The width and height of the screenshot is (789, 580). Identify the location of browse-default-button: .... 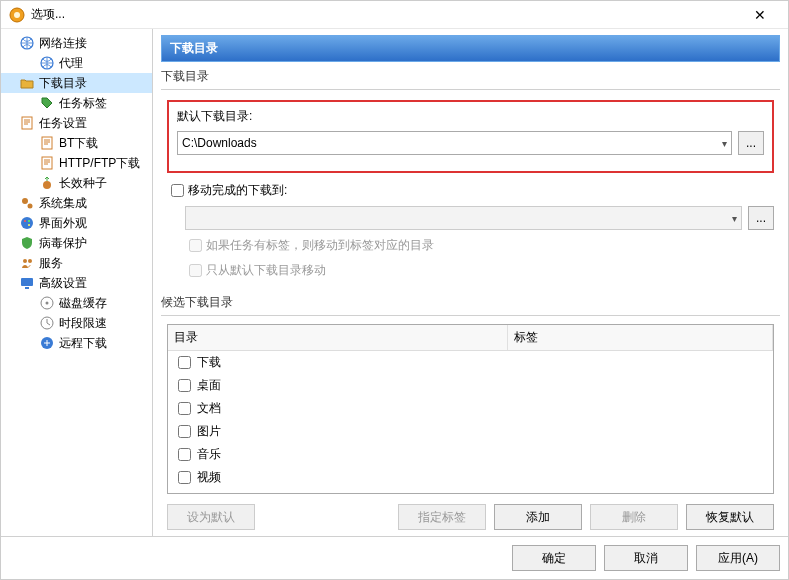
(751, 143).